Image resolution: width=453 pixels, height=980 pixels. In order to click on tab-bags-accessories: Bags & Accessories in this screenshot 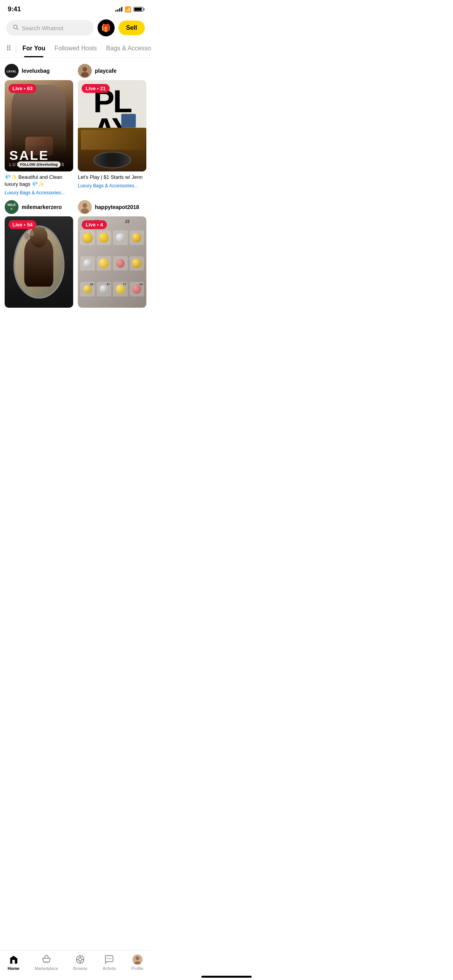, I will do `click(126, 48)`.